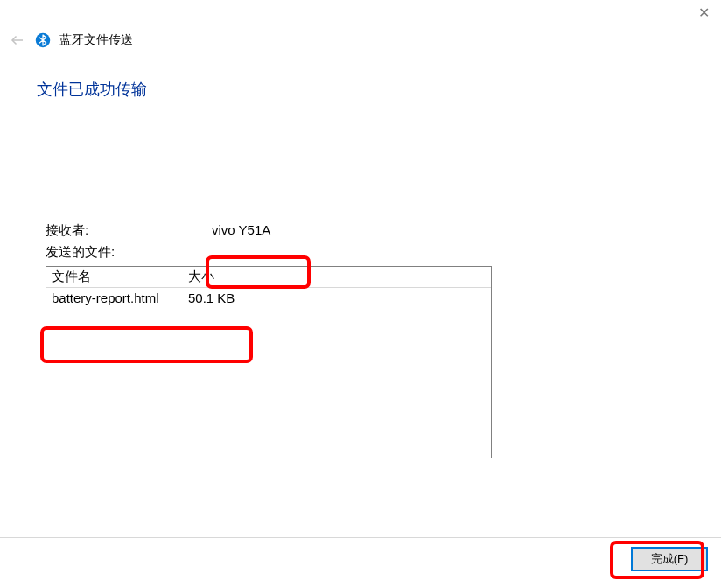  What do you see at coordinates (370, 231) in the screenshot?
I see `recipient-row: 接收者: vivo Y51A` at bounding box center [370, 231].